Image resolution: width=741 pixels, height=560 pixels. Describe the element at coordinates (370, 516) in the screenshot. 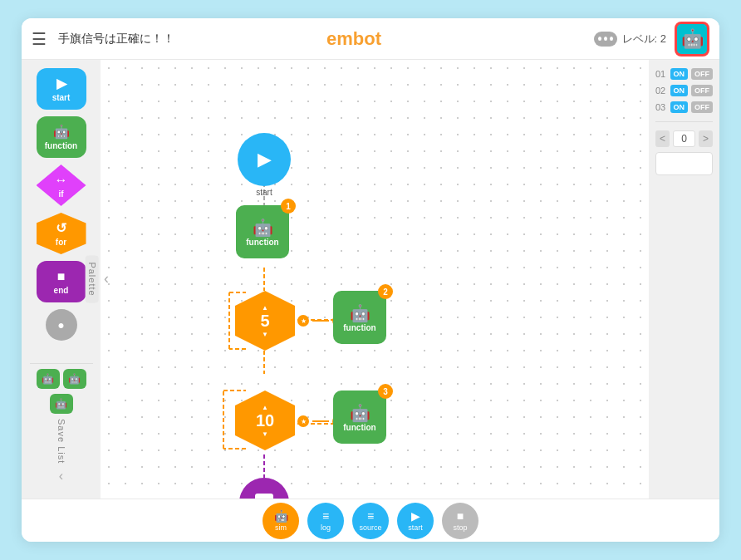

I see `source-icon: ≡` at that location.